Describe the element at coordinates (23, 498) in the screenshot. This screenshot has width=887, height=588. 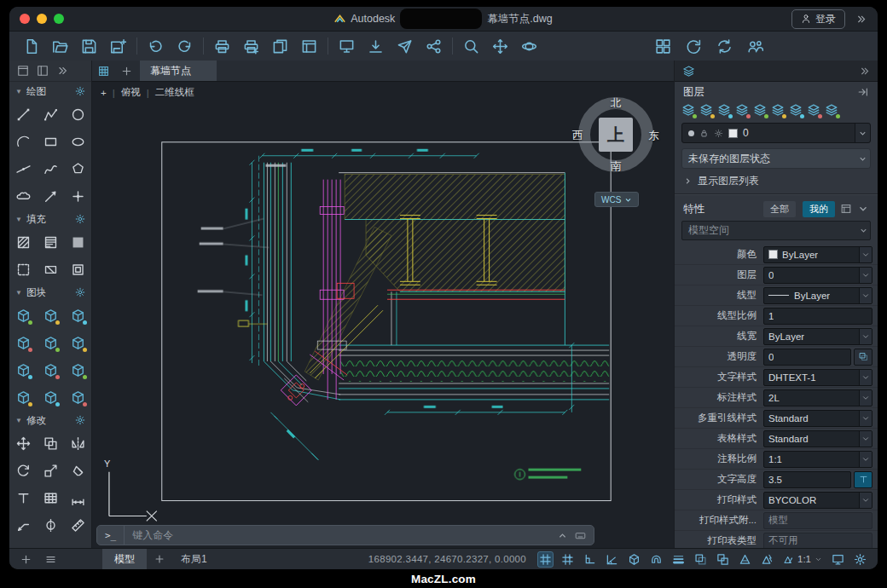
I see `text-tool` at that location.